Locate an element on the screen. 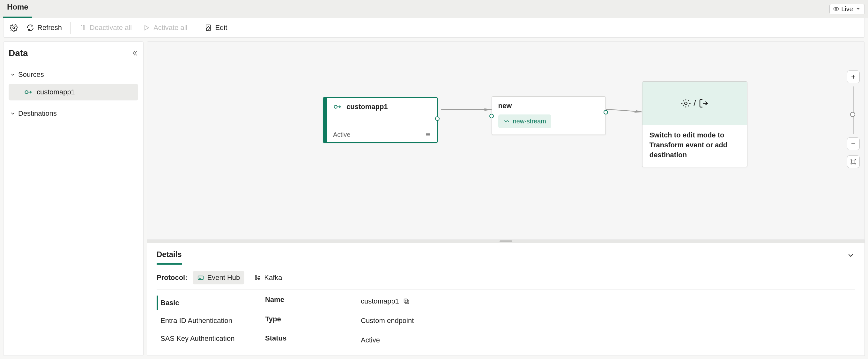 Image resolution: width=868 pixels, height=359 pixels. gear-icon is located at coordinates (13, 28).